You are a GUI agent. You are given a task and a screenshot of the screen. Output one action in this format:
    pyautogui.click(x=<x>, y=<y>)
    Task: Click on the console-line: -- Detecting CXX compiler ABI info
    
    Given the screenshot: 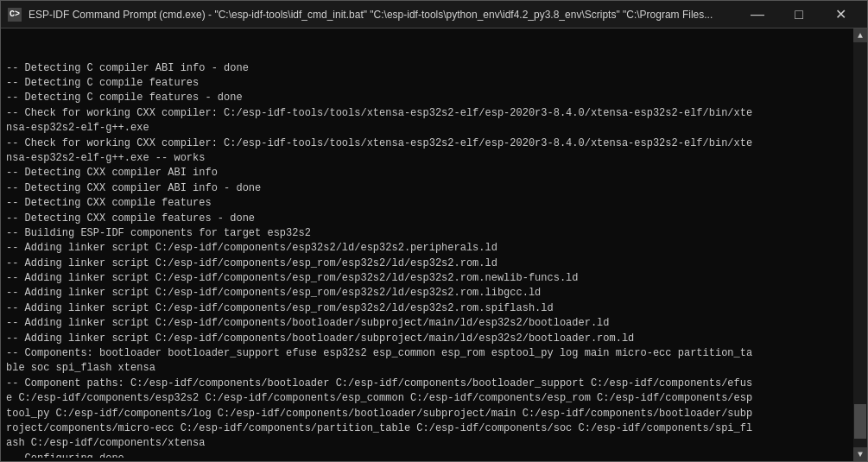 What is the action you would take?
    pyautogui.click(x=434, y=173)
    